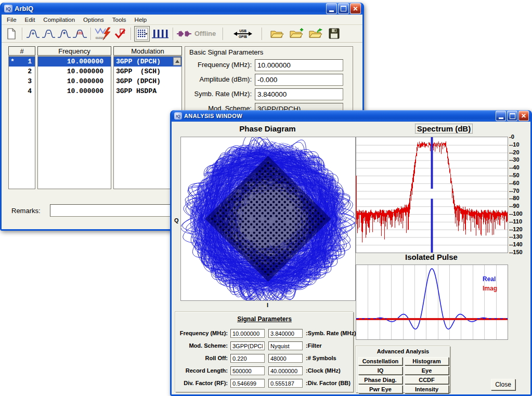  What do you see at coordinates (49, 33) in the screenshot?
I see `segment-remove-icon: −` at bounding box center [49, 33].